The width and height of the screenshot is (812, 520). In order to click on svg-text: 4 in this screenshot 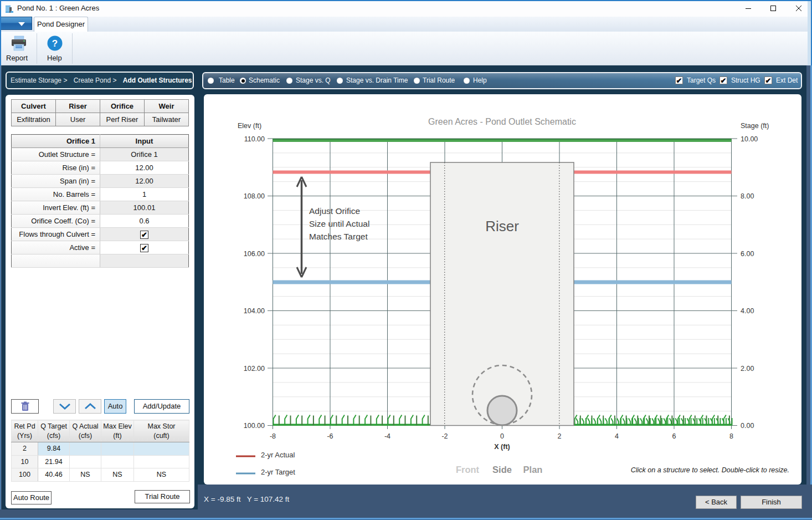, I will do `click(617, 436)`.